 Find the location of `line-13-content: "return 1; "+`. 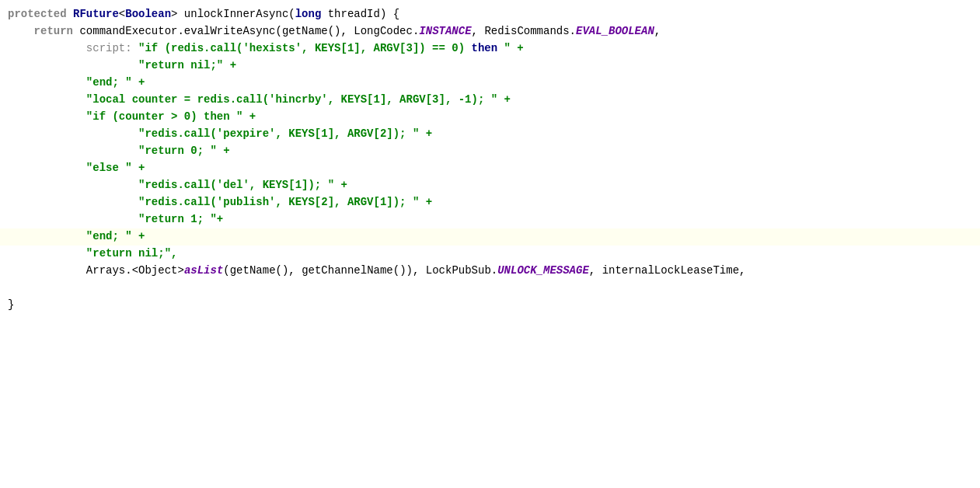

line-13-content: "return 1; "+ is located at coordinates (112, 219).